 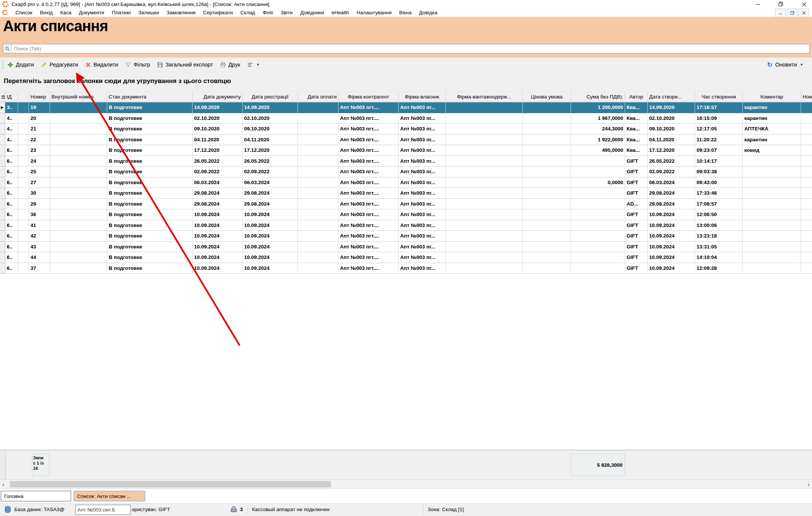 I want to click on menu-item-список: Список, so click(x=24, y=13).